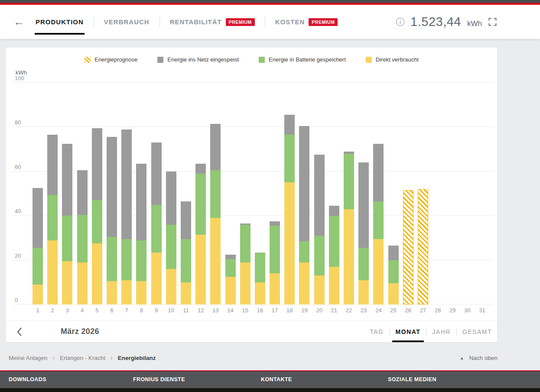 Image resolution: width=540 pixels, height=392 pixels. Describe the element at coordinates (408, 332) in the screenshot. I see `range-monat: MONAT` at that location.